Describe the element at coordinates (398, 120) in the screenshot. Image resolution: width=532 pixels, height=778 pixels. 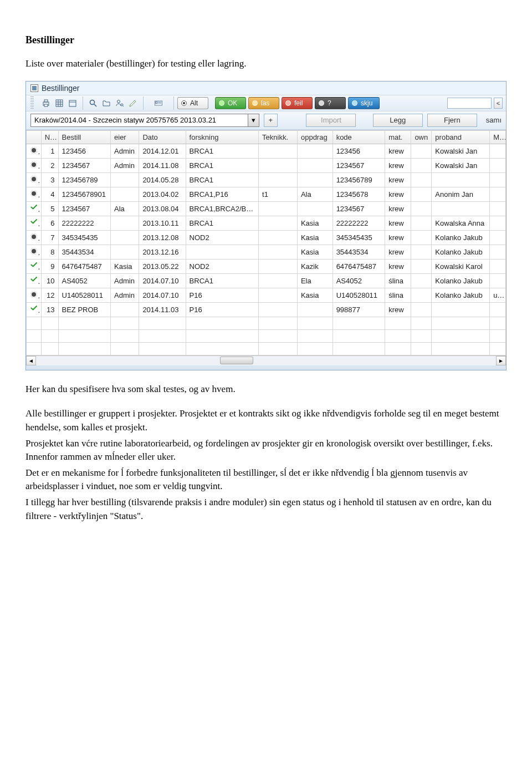
I see `legg-button: Legg` at that location.